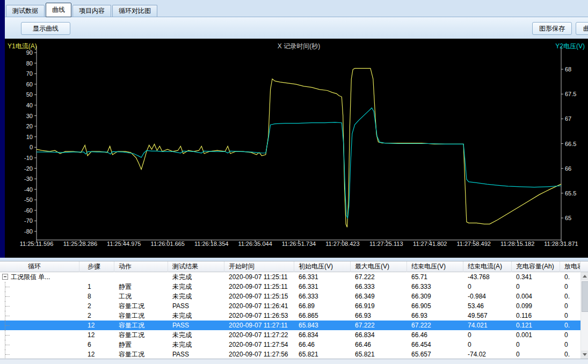  What do you see at coordinates (379, 345) in the screenshot?
I see `cell: 66.46` at bounding box center [379, 345].